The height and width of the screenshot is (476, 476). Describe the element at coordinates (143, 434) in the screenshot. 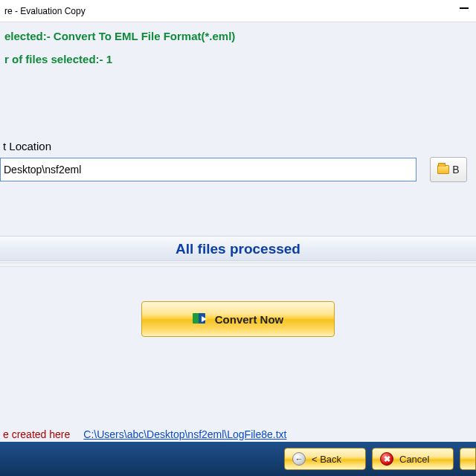

I see `log-row: e created here C:\Users\abc\Desktop\nsf2…` at that location.